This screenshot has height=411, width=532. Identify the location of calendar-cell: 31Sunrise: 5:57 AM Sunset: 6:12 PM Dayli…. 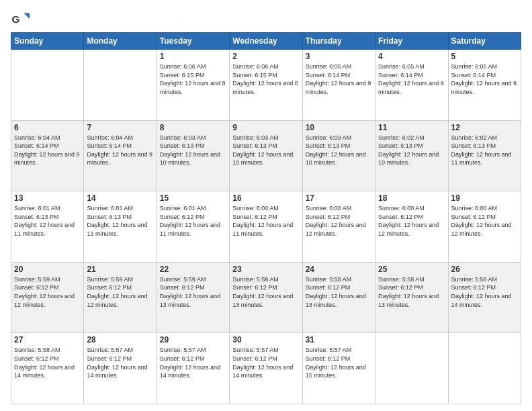
(339, 369).